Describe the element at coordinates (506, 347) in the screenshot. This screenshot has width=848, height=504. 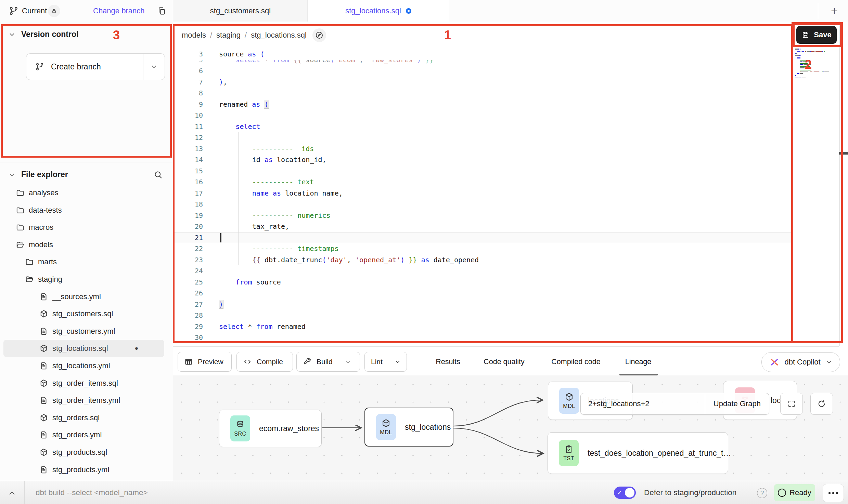
I see `divider` at that location.